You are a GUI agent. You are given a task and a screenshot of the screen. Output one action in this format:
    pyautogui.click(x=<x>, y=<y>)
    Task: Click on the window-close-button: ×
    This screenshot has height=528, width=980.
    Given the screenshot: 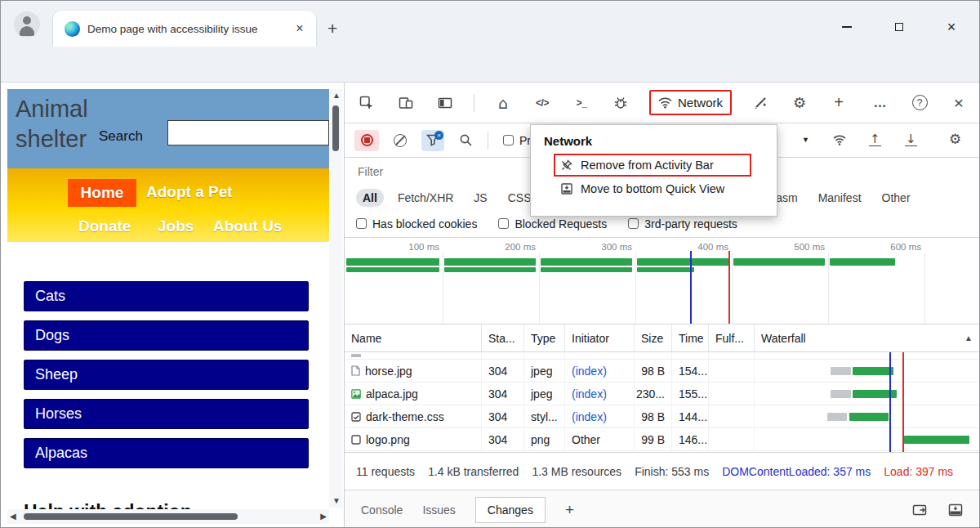 What is the action you would take?
    pyautogui.click(x=951, y=27)
    